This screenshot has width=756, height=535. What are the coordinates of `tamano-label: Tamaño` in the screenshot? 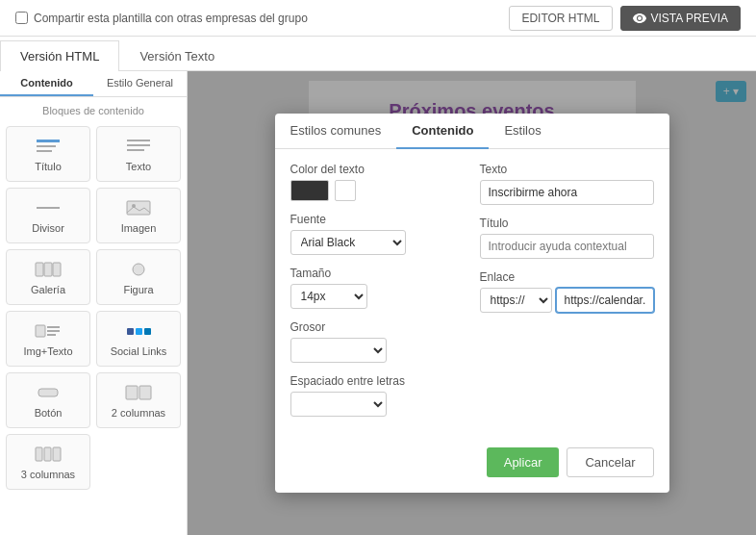 It's located at (377, 273).